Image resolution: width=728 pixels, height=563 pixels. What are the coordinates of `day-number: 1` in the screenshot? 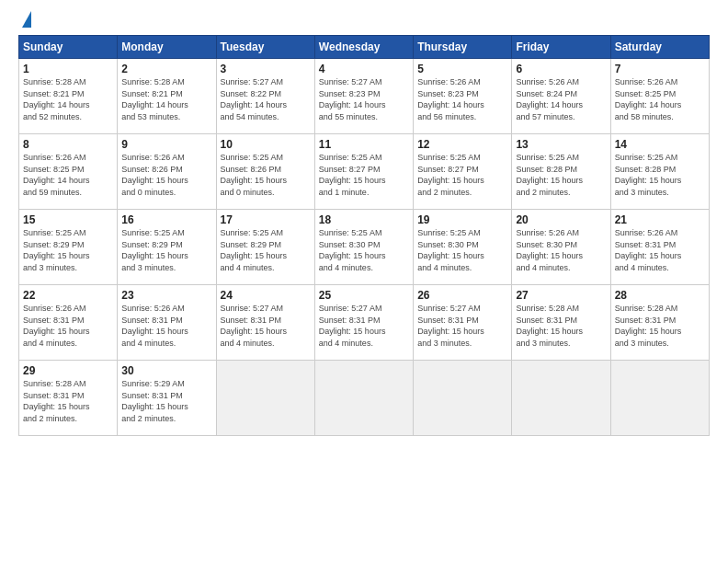 It's located at (68, 69).